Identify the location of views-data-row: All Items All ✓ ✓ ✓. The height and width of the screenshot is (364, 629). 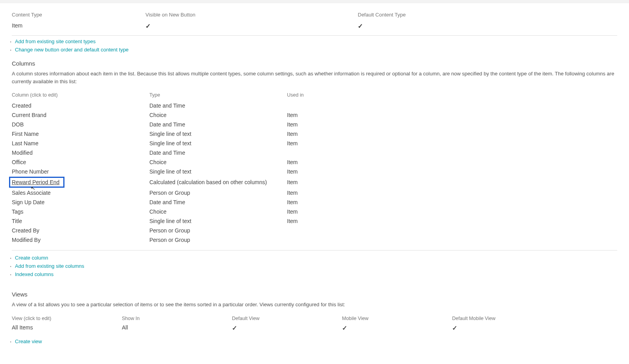
(314, 328).